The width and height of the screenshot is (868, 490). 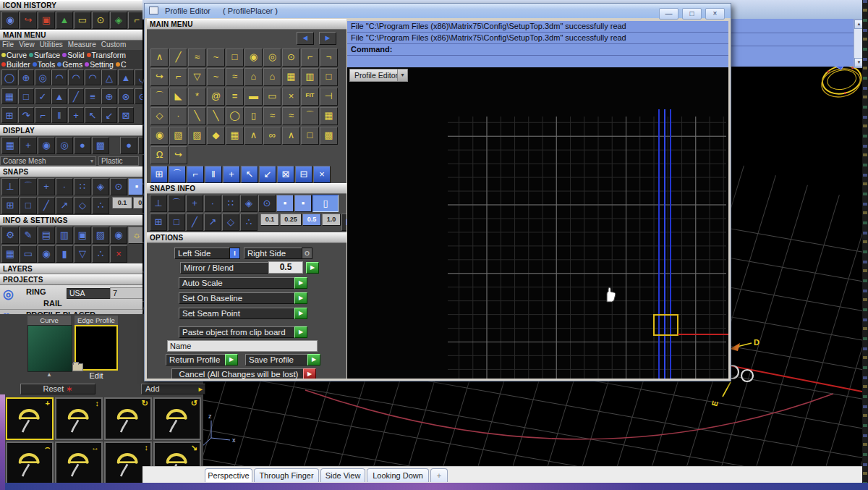 What do you see at coordinates (253, 97) in the screenshot?
I see `toolbar-icon: ▬` at bounding box center [253, 97].